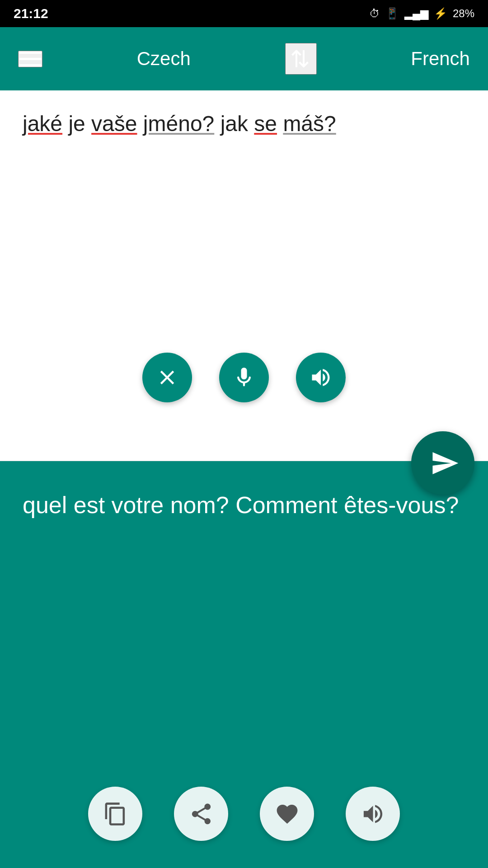 The width and height of the screenshot is (488, 868). Describe the element at coordinates (164, 59) in the screenshot. I see `source-language-label: Czech` at that location.